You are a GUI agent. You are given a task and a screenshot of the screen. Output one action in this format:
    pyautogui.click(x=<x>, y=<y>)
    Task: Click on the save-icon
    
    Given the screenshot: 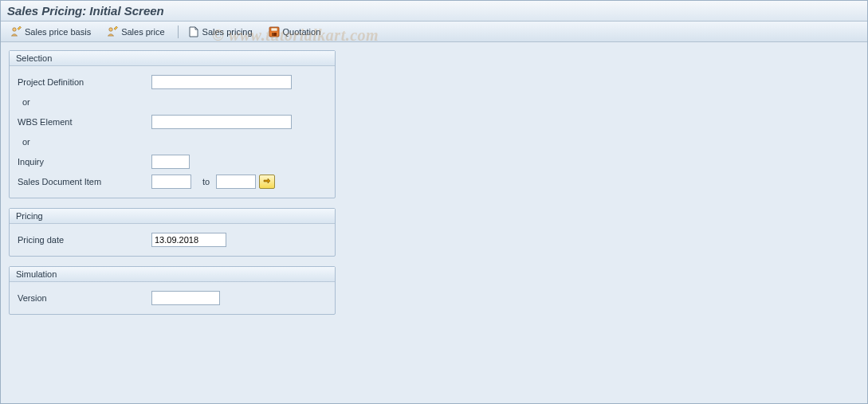 What is the action you would take?
    pyautogui.click(x=274, y=32)
    